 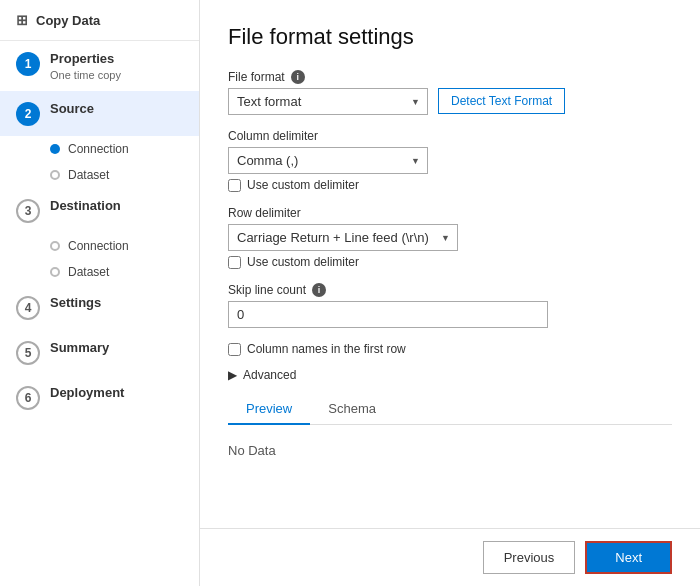 What do you see at coordinates (100, 66) in the screenshot?
I see `sidebar-item-properties: 1 Properties One time copy` at bounding box center [100, 66].